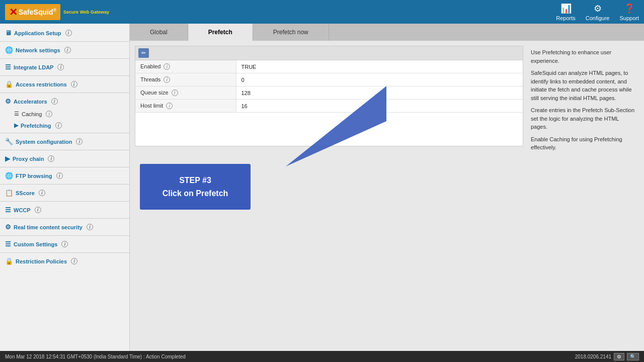 Image resolution: width=644 pixels, height=362 pixels. I want to click on sidebar-application-setup-label: Application Setup, so click(38, 33).